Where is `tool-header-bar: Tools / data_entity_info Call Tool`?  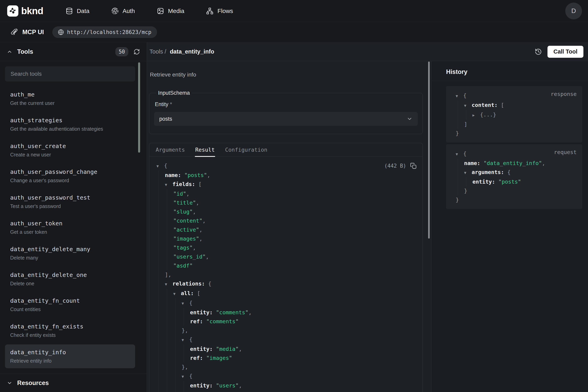
tool-header-bar: Tools / data_entity_info Call Tool is located at coordinates (368, 52).